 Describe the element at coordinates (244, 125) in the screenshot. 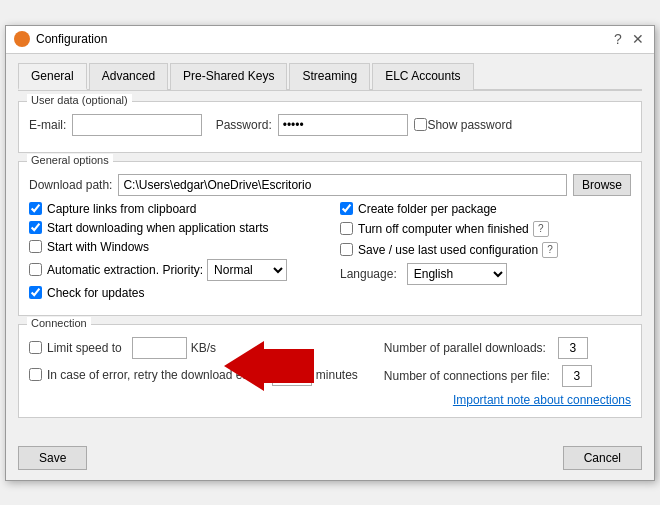

I see `password-label: Password:` at that location.